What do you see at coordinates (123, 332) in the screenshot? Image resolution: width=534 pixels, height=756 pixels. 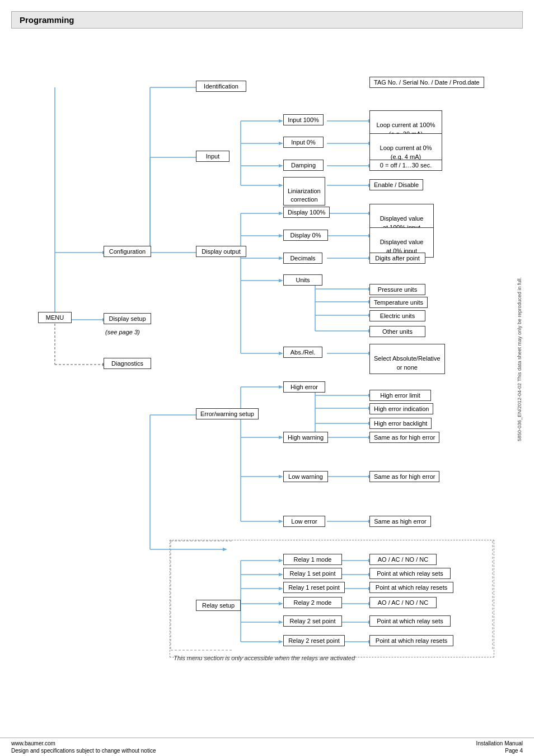 I see `see-page3-text: (see page 3)` at bounding box center [123, 332].